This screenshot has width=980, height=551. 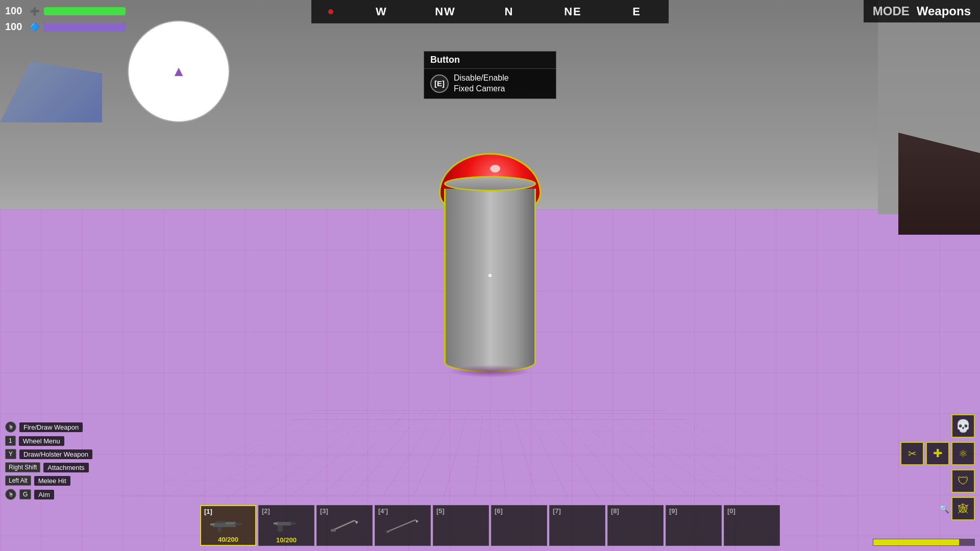 What do you see at coordinates (286, 525) in the screenshot?
I see `weapon-slot-2: [2] 10/200` at bounding box center [286, 525].